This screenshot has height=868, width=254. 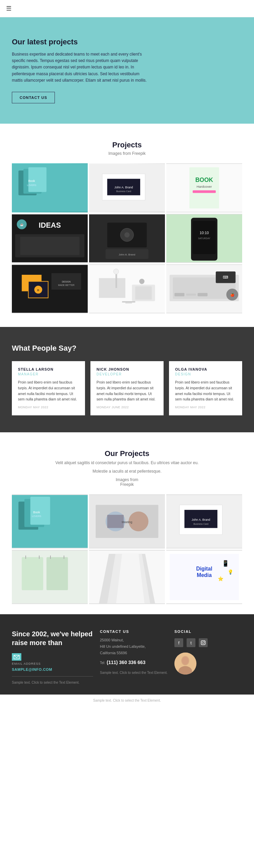 I want to click on footer-right: SOCIAL f t, so click(x=208, y=657).